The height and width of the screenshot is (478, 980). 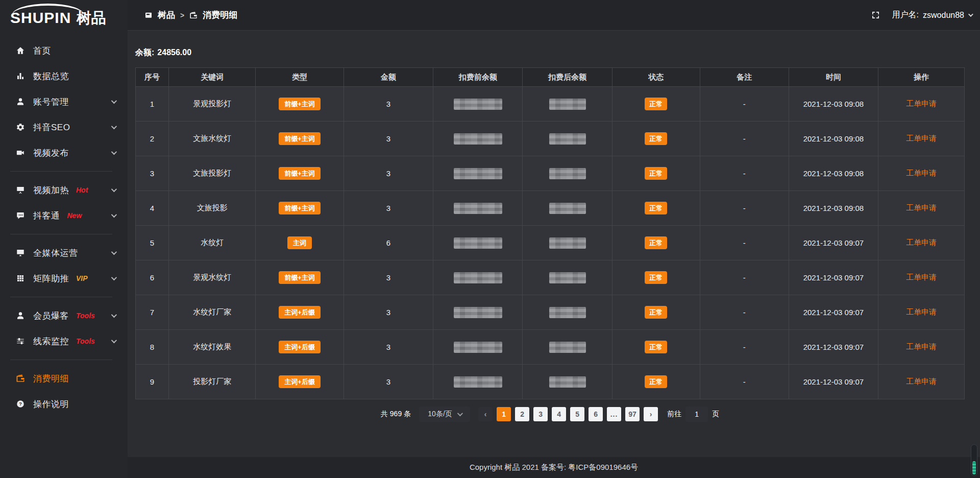 What do you see at coordinates (48, 9) in the screenshot?
I see `logo-arc` at bounding box center [48, 9].